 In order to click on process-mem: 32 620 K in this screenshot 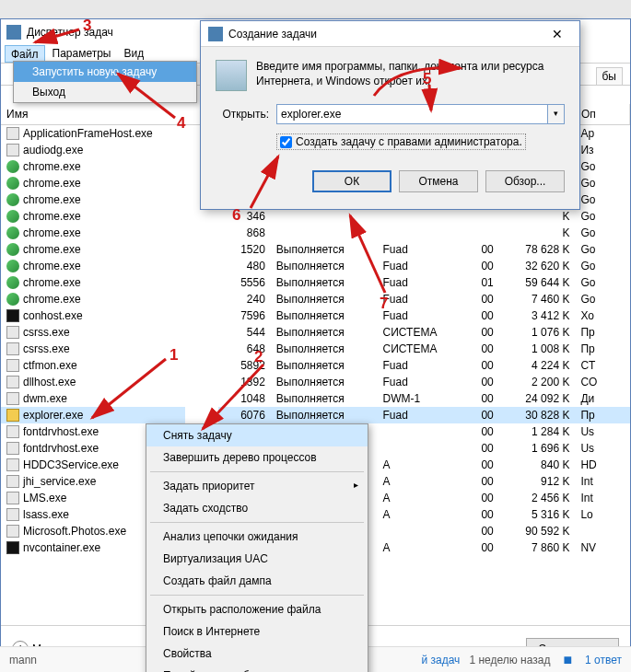, I will do `click(538, 266)`.